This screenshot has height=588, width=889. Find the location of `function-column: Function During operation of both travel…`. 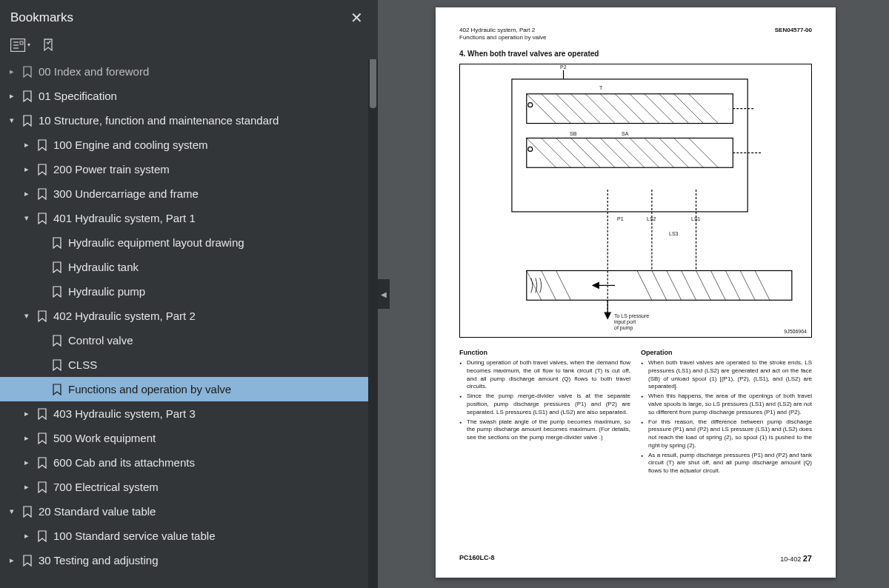

function-column: Function During operation of both travel… is located at coordinates (545, 412).